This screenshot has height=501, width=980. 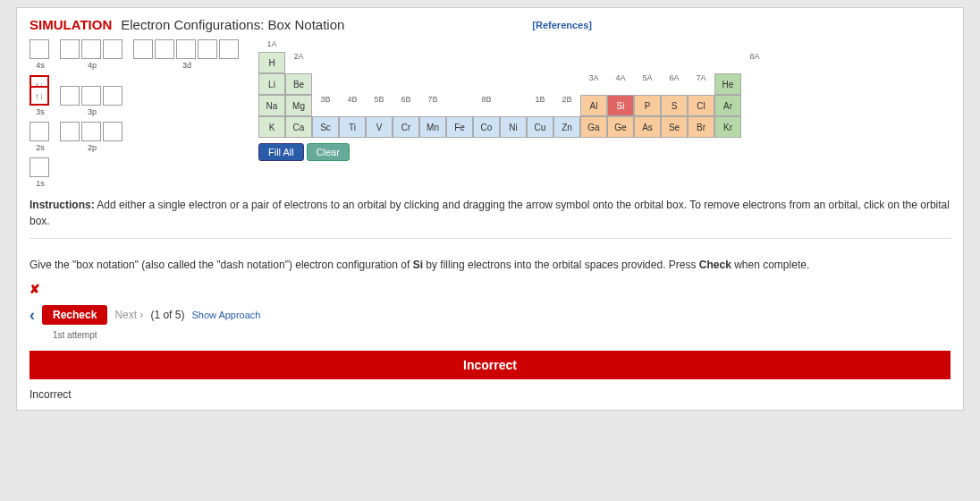 What do you see at coordinates (299, 84) in the screenshot?
I see `element-Be: Be` at bounding box center [299, 84].